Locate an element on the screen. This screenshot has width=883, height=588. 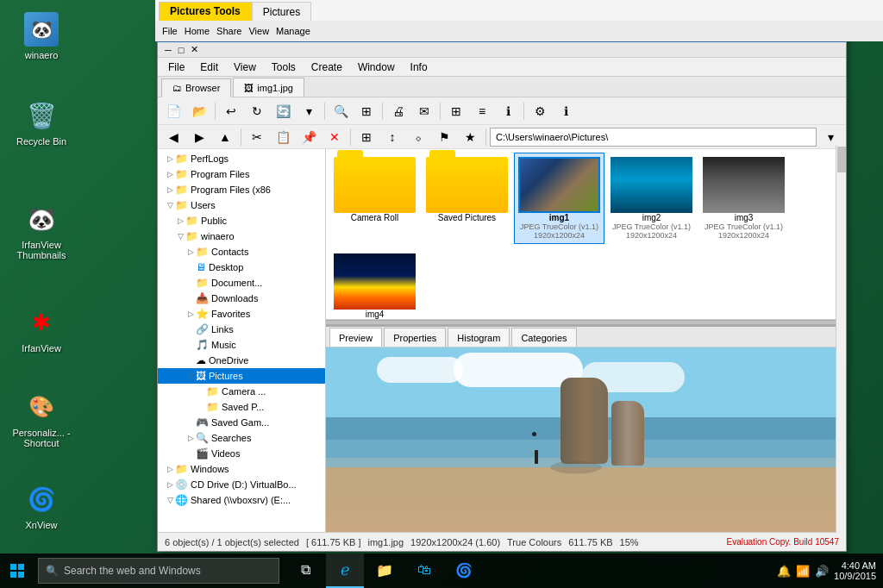
tree-item-cameraroll: 📁 Camera ... is located at coordinates (241, 391).